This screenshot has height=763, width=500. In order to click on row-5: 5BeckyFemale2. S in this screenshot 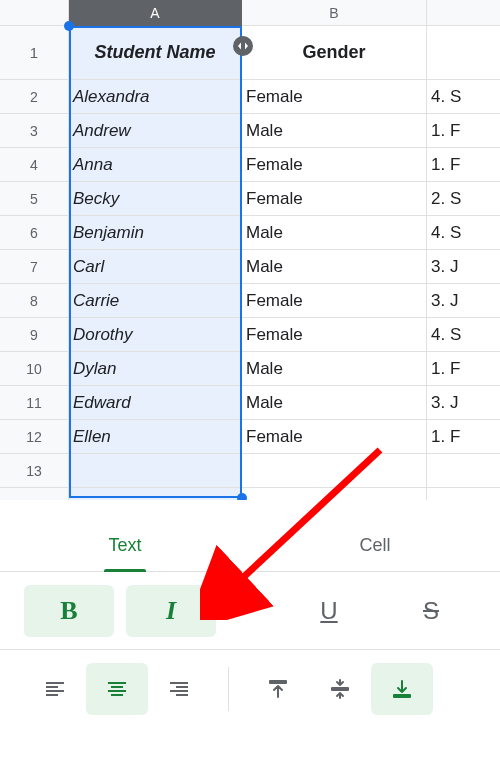, I will do `click(250, 199)`.